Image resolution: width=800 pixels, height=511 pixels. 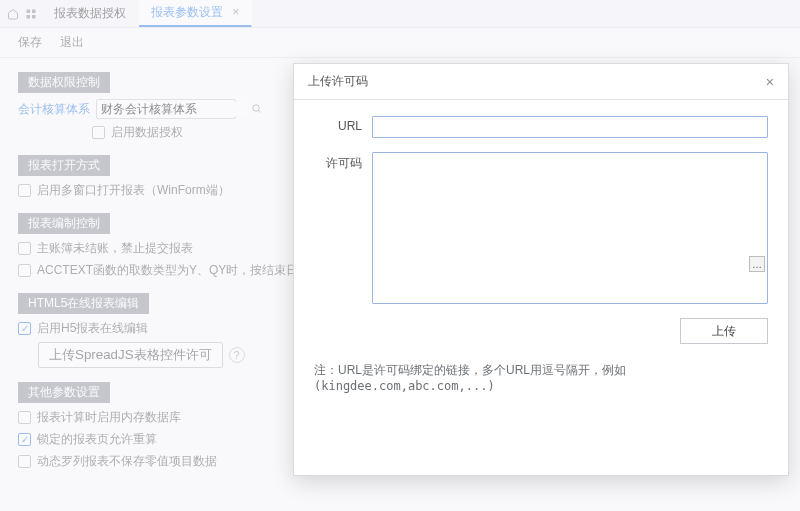 I want to click on upload-button: 上传, so click(x=724, y=331).